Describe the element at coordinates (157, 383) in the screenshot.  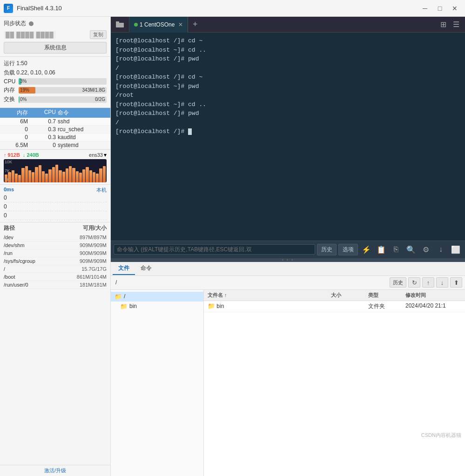
I see `file-tree: 📁 / 📁 bin` at that location.